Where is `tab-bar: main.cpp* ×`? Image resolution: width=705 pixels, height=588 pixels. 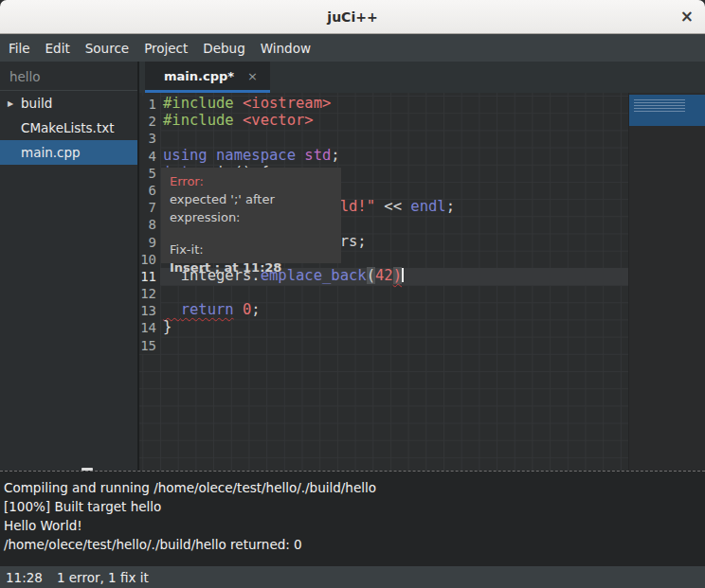
tab-bar: main.cpp* × is located at coordinates (423, 78).